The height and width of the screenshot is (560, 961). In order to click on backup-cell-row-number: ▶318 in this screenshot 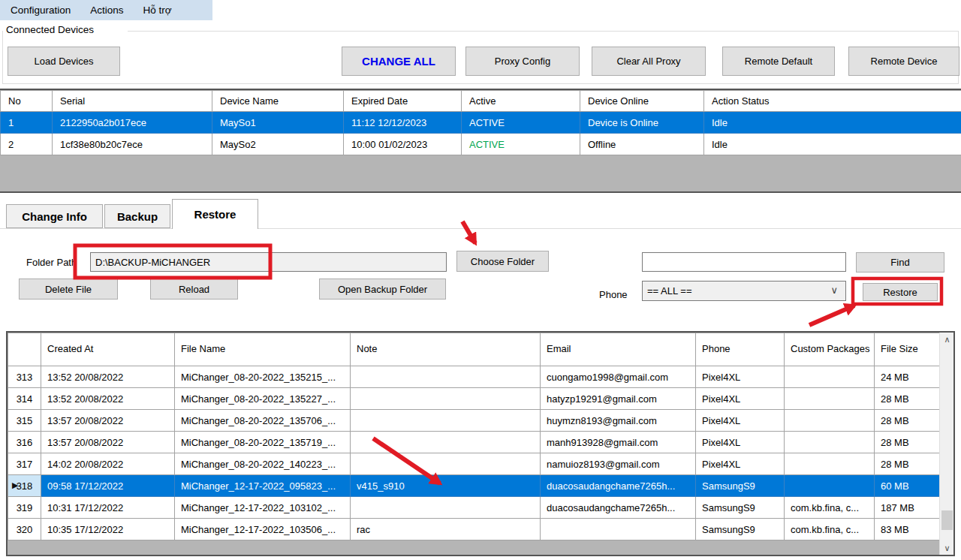, I will do `click(25, 486)`.